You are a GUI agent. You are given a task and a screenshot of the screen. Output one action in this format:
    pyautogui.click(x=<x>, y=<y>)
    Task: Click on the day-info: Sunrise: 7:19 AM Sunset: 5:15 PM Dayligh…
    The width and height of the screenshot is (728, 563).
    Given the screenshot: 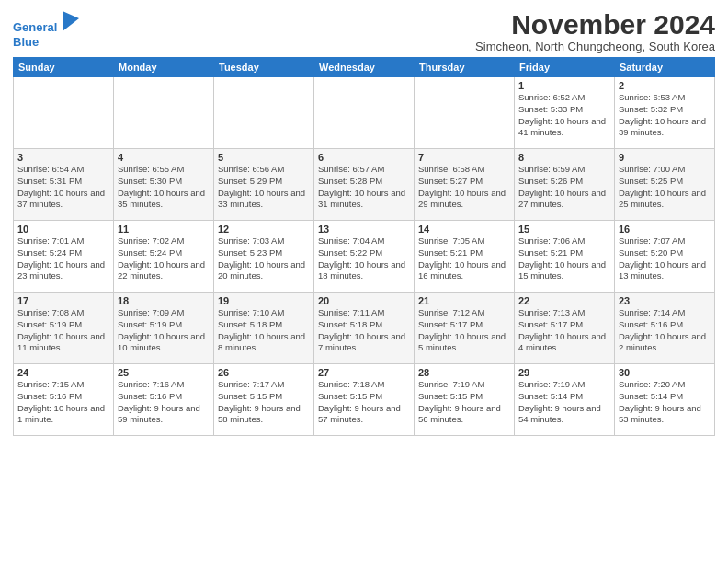 What is the action you would take?
    pyautogui.click(x=464, y=403)
    